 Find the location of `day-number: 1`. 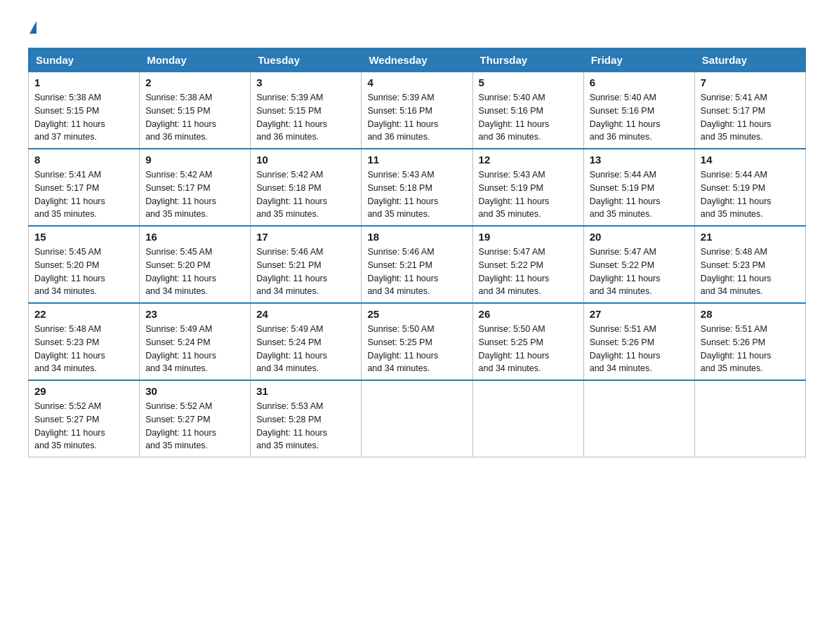

day-number: 1 is located at coordinates (84, 83).